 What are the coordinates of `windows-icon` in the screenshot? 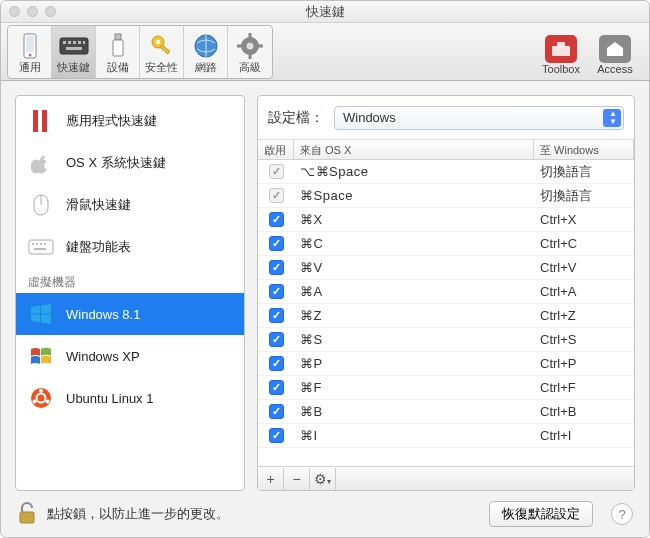 It's located at (41, 314).